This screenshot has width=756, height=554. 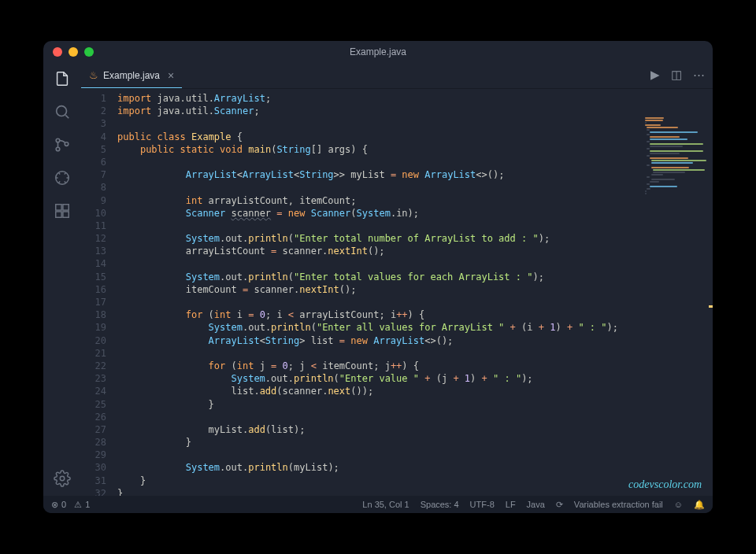 I want to click on debug-icon, so click(x=62, y=178).